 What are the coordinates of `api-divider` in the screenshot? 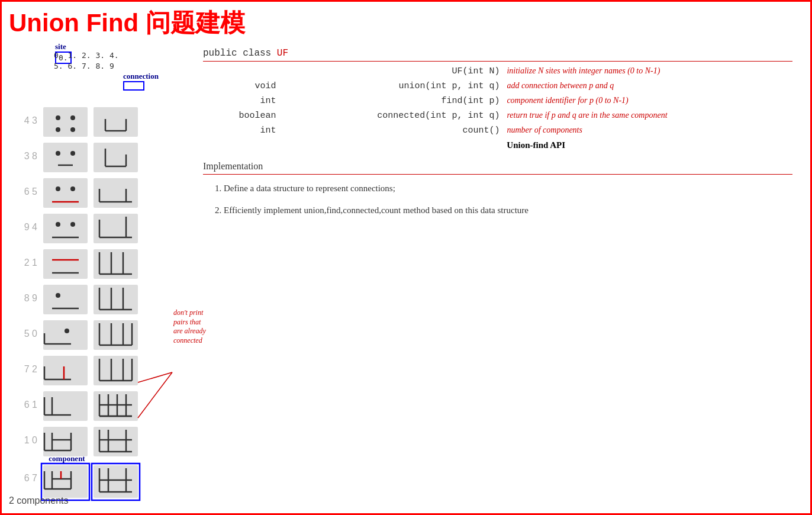 It's located at (498, 62).